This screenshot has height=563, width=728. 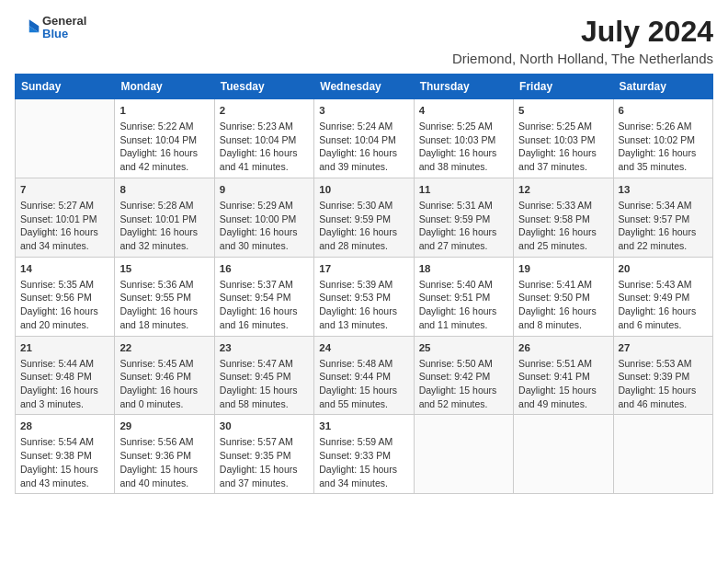 What do you see at coordinates (165, 139) in the screenshot?
I see `calendar-day-cell: 1Sunrise: 5:22 AM Sunset: 10:04 PM Dayli…` at bounding box center [165, 139].